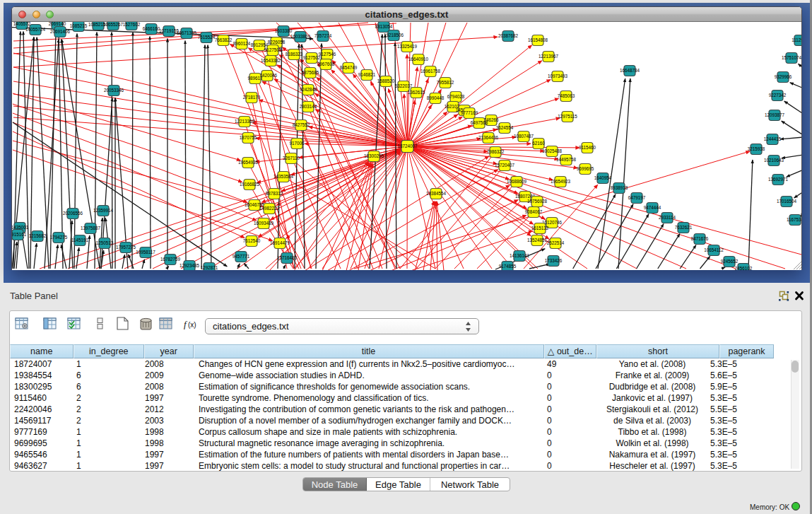 Image resolution: width=812 pixels, height=514 pixels. Describe the element at coordinates (653, 208) in the screenshot. I see `svg-text: 9474444` at that location.